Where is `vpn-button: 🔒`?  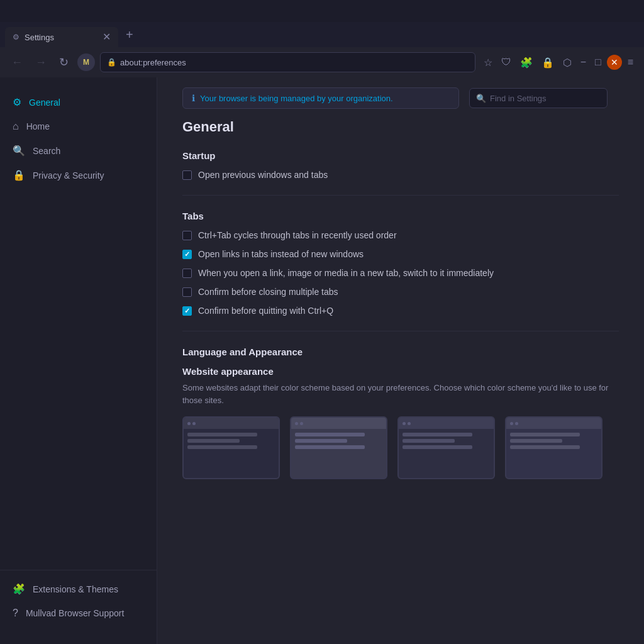 vpn-button: 🔒 is located at coordinates (548, 63).